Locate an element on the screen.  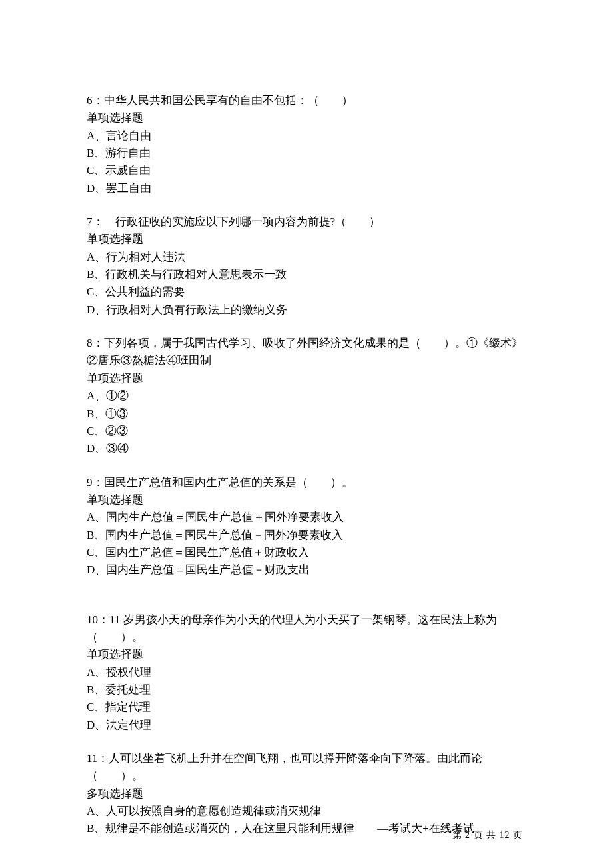
question-stem: 7： 行政征收的实施应以下列哪一项内容为前提?（ ） is located at coordinates (306, 222).